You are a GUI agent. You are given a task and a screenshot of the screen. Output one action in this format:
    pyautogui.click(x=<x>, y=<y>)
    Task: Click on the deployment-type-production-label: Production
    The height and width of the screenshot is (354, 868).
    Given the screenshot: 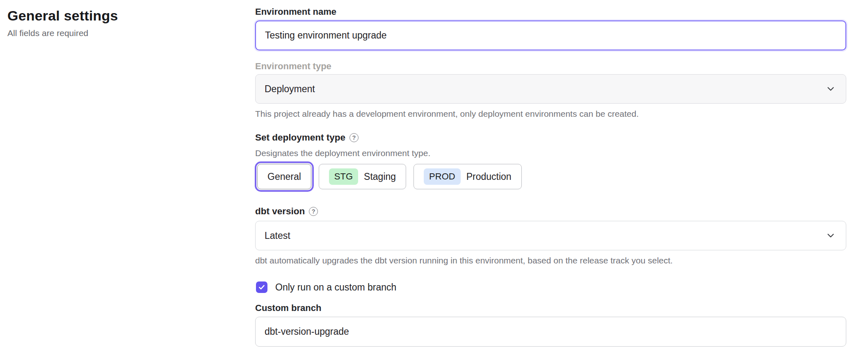 What is the action you would take?
    pyautogui.click(x=489, y=177)
    